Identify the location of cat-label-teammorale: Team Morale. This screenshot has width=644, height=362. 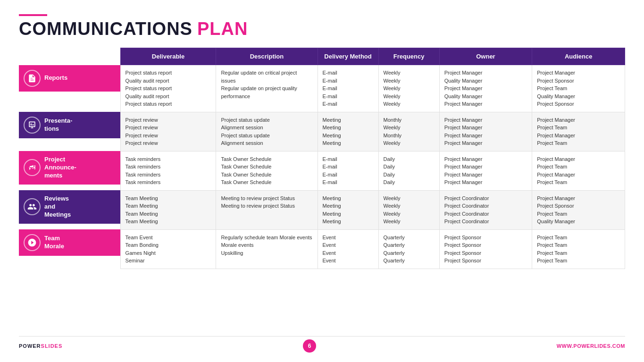
(54, 242).